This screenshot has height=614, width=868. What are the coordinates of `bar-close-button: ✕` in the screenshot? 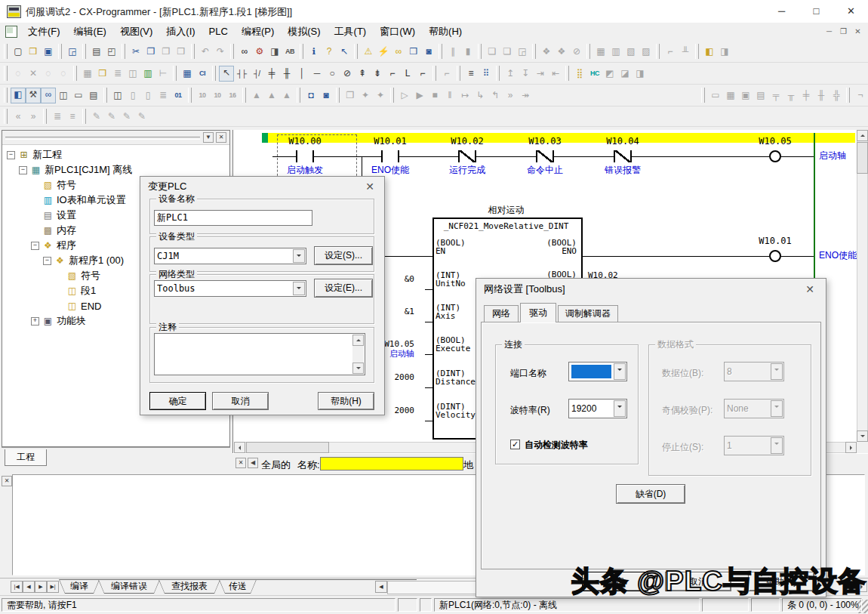 It's located at (241, 463).